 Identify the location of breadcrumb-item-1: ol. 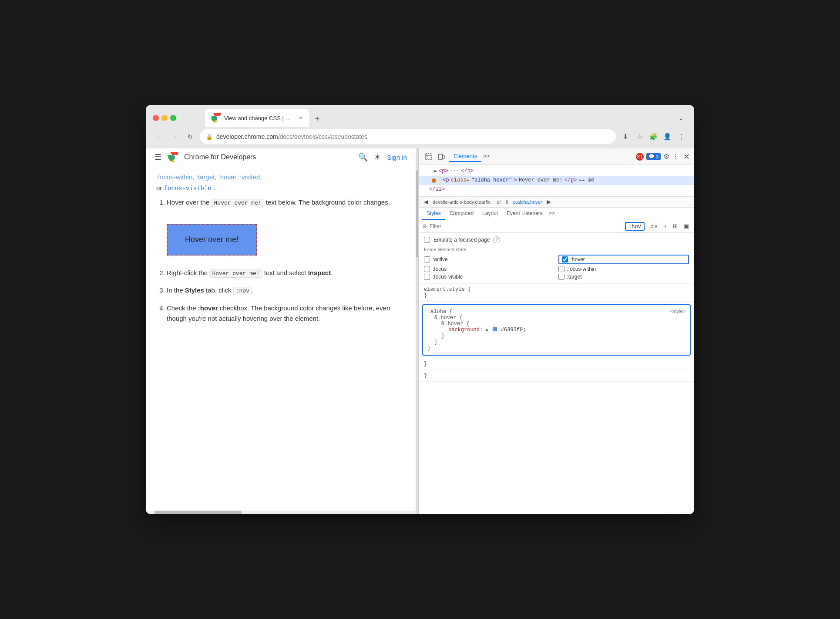
(499, 202).